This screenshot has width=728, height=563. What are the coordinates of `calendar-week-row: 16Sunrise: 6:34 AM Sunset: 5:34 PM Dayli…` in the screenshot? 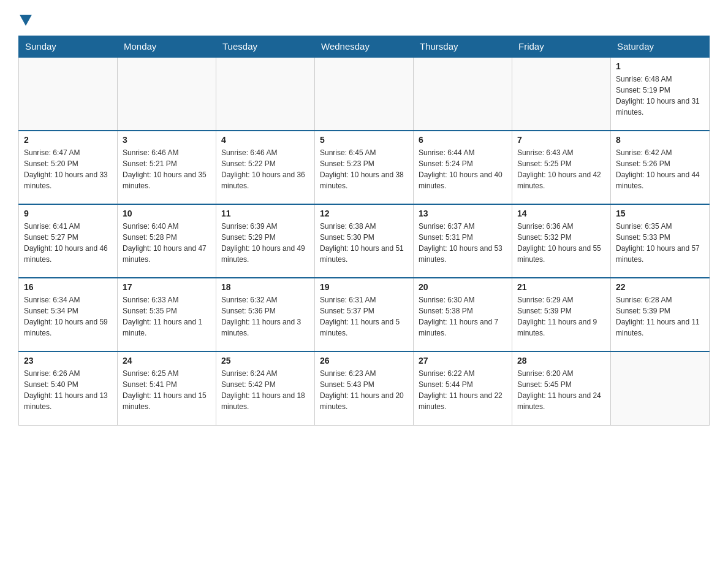 It's located at (364, 315).